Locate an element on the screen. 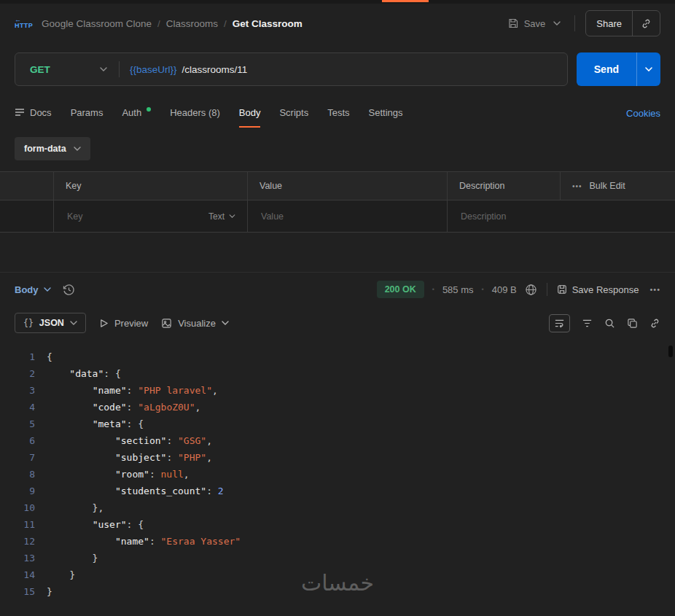  tab-docs: Docs is located at coordinates (34, 113).